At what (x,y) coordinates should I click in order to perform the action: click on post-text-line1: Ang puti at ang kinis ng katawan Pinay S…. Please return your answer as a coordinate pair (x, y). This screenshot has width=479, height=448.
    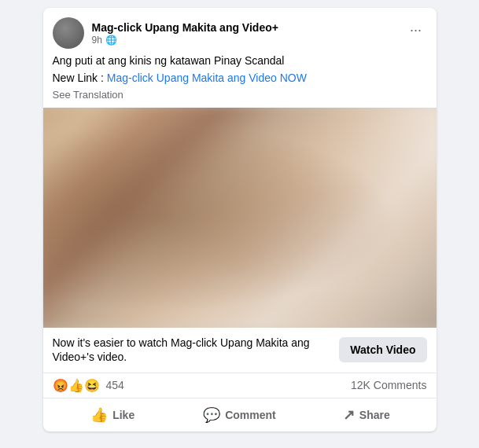
    Looking at the image, I should click on (240, 61).